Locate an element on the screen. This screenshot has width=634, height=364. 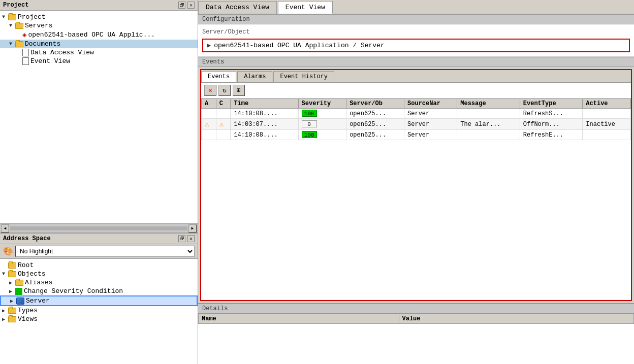
event-tab-events: Events is located at coordinates (218, 77).